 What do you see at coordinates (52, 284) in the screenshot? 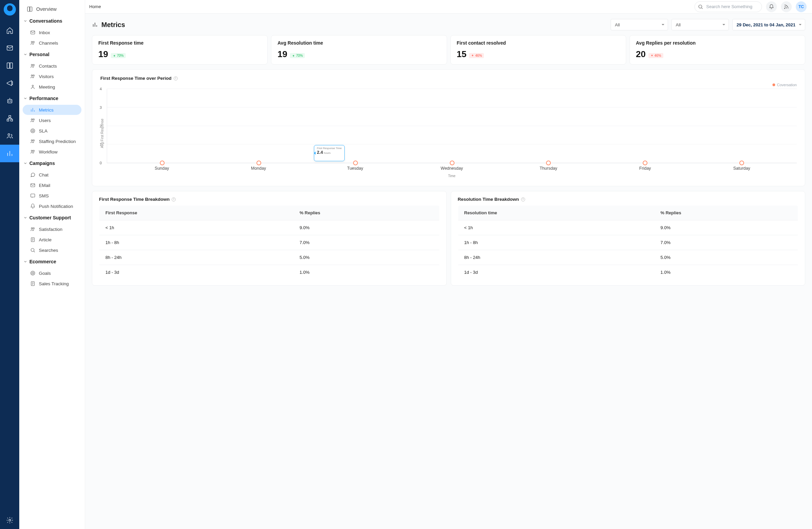
I see `sidebar-item-sales-tracking: Sales Tracking` at bounding box center [52, 284].